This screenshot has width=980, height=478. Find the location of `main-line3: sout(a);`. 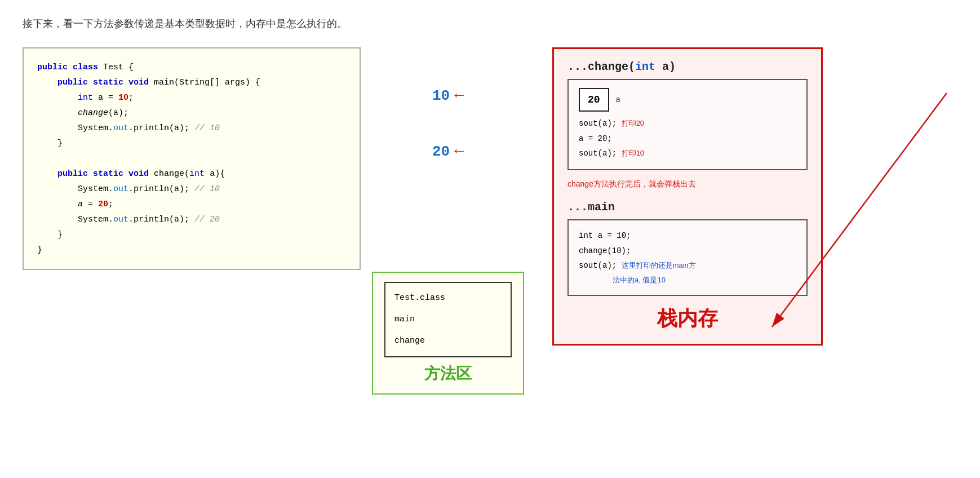

main-line3: sout(a); is located at coordinates (600, 265).